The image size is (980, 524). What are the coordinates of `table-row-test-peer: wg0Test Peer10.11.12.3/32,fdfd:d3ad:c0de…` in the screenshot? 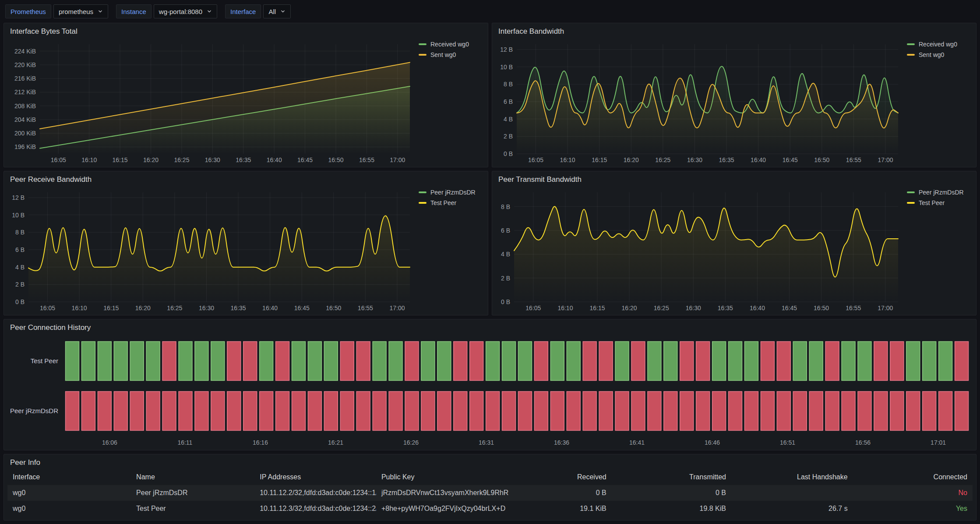 It's located at (490, 509).